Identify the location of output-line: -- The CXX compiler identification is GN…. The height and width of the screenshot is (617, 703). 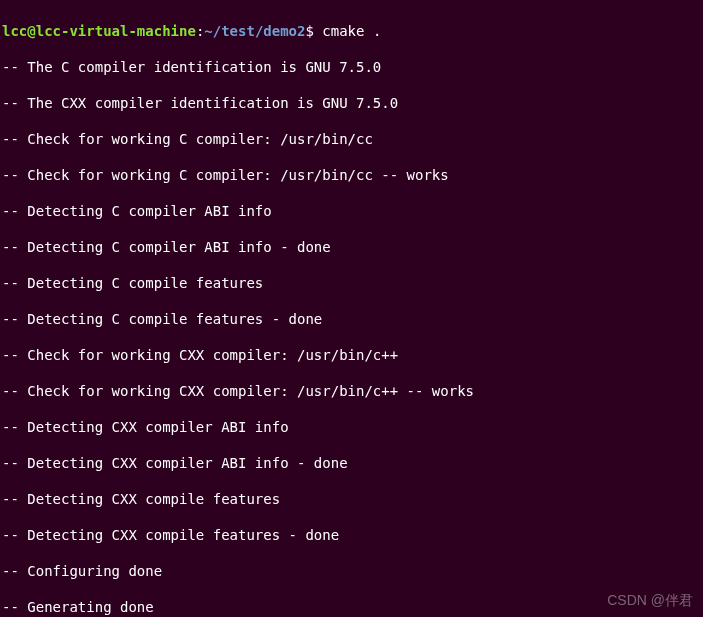
(352, 103).